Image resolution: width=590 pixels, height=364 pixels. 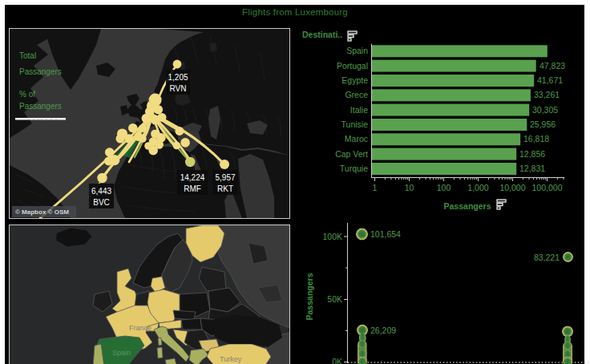 What do you see at coordinates (356, 95) in the screenshot?
I see `svg-text: Grece` at bounding box center [356, 95].